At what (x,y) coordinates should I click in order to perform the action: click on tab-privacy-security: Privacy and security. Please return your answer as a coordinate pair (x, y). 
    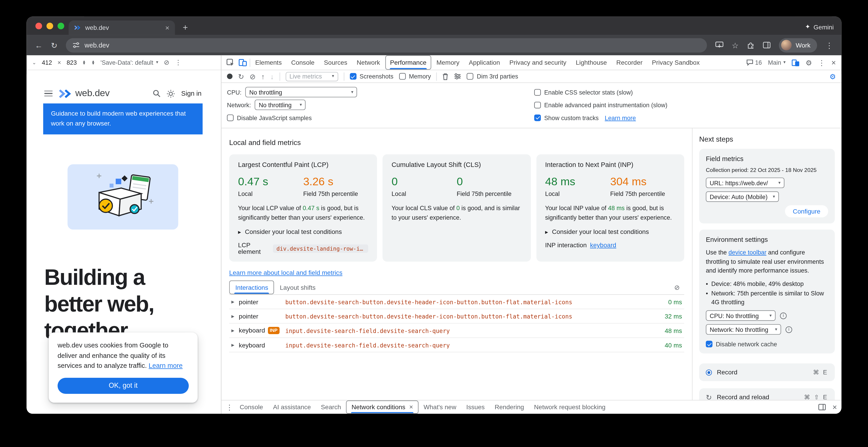
    Looking at the image, I should click on (538, 63).